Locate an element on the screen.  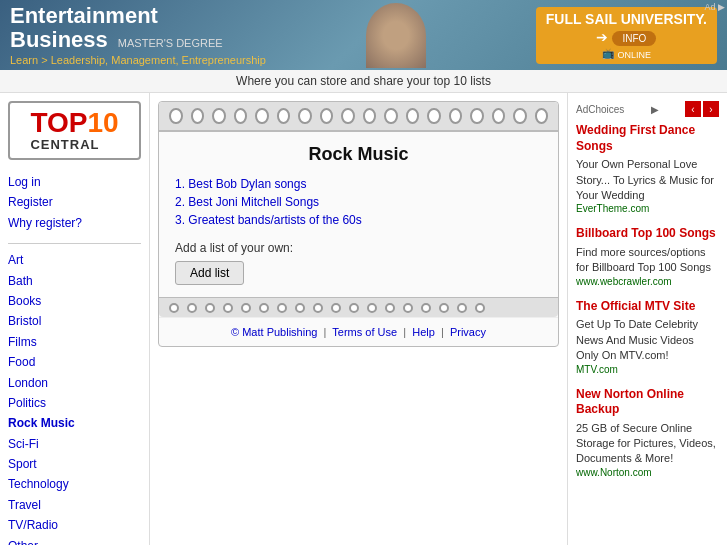
ad-item-3-title: The Official MTV Site is located at coordinates (648, 307).